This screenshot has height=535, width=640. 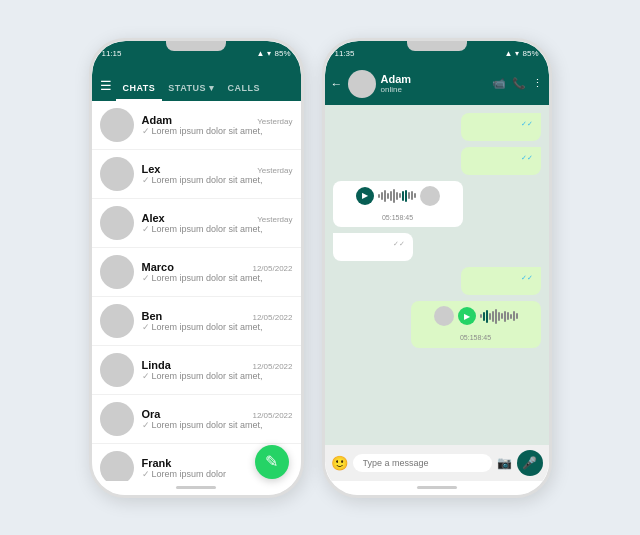 What do you see at coordinates (218, 223) in the screenshot?
I see `chat-info-alex: Alex Yesterday ✓Lorem ipsum dolor sit am…` at bounding box center [218, 223].